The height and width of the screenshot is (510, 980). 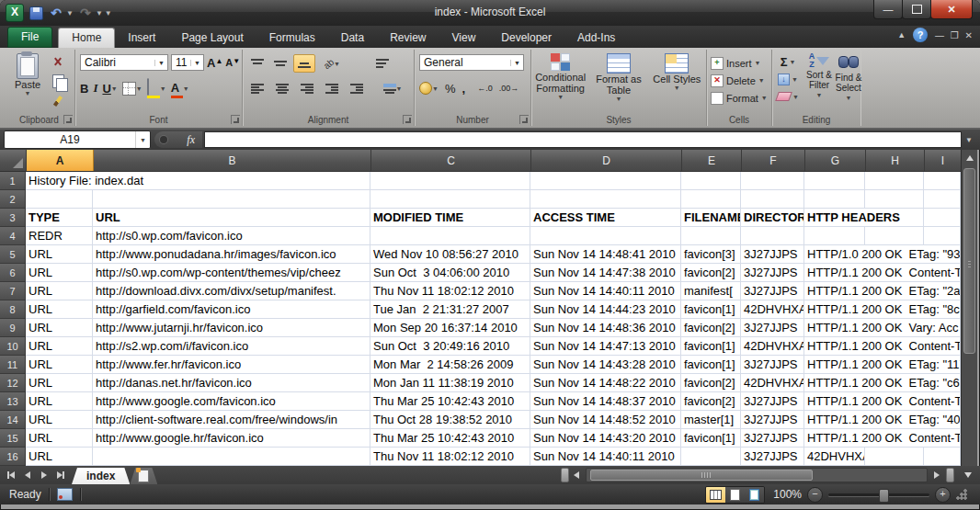 I want to click on cell-D2, so click(x=606, y=199).